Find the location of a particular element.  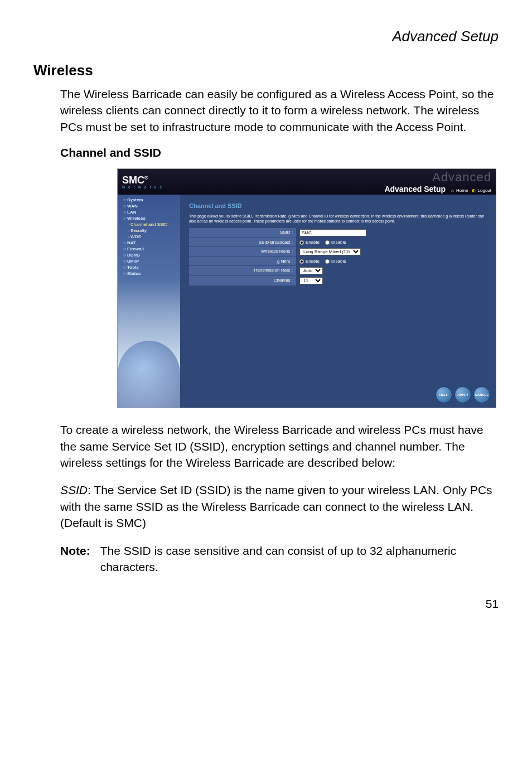

top-links: ⌂Home ◐Logout is located at coordinates (470, 191).